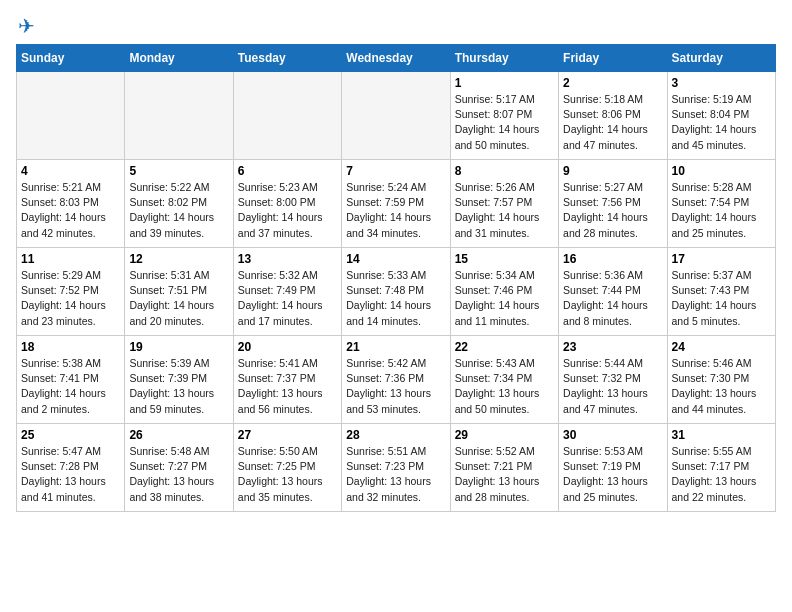 This screenshot has width=792, height=612. Describe the element at coordinates (722, 83) in the screenshot. I see `day-number: 3` at that location.